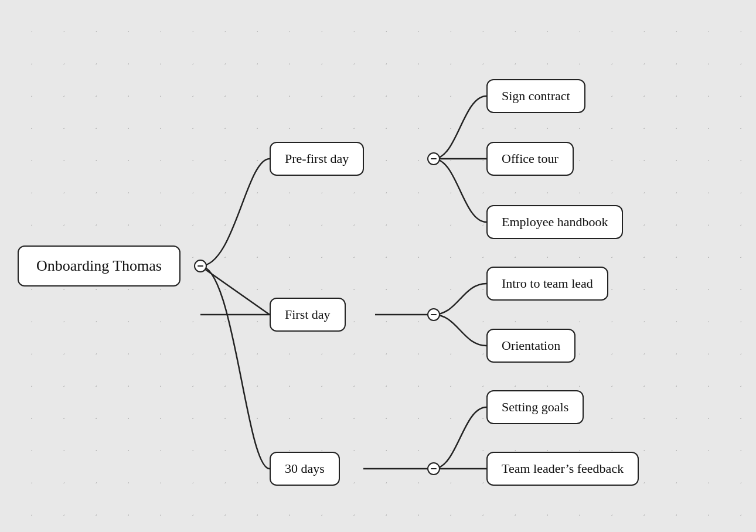 This screenshot has width=756, height=532. What do you see at coordinates (536, 96) in the screenshot?
I see `sign-contract-label: Sign contract` at bounding box center [536, 96].